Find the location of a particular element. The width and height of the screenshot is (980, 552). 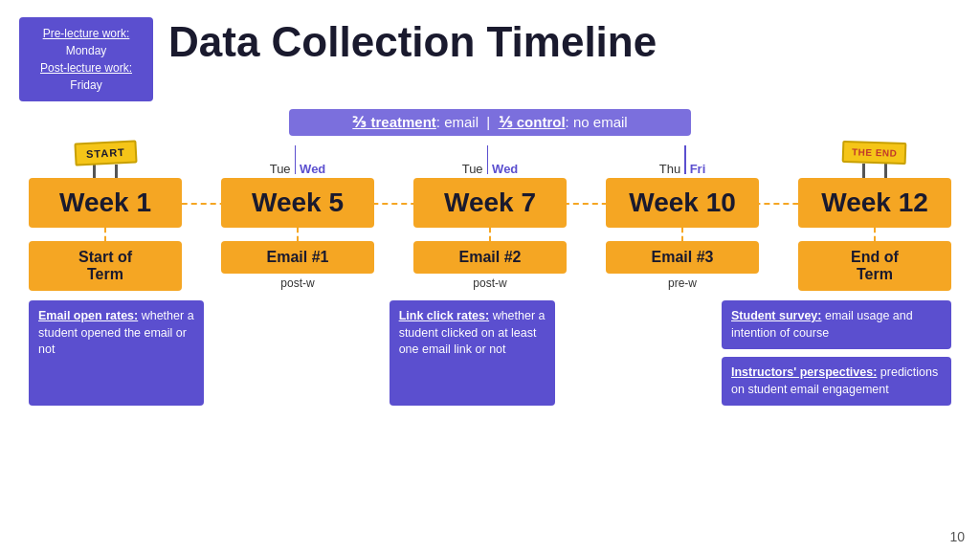

weeks-row: START Week 1 Tue Wed Week is located at coordinates (490, 185).